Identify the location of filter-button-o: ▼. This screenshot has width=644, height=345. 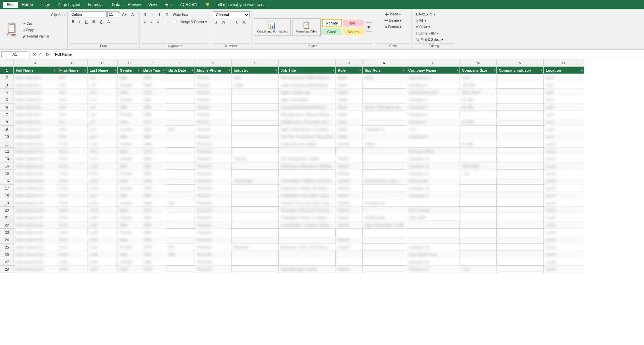
(582, 70).